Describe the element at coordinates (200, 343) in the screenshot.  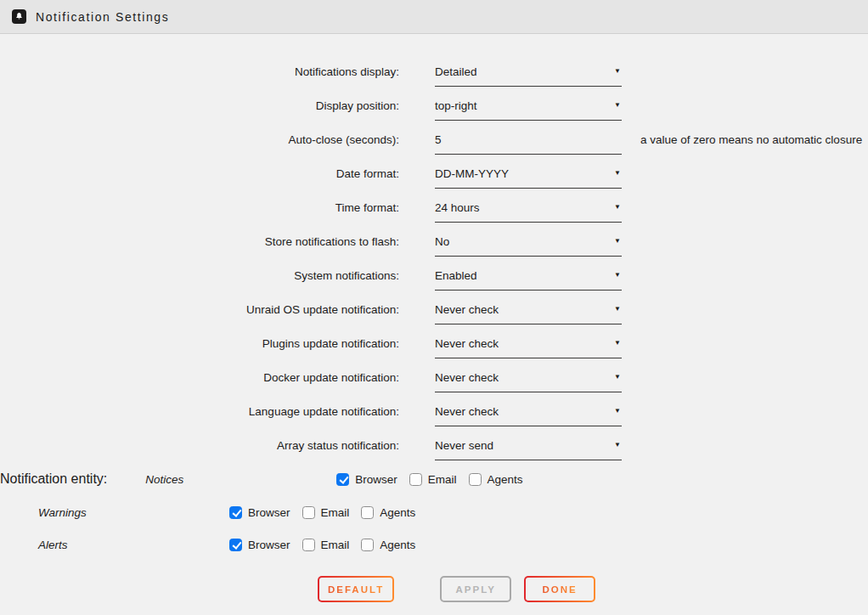
I see `field-label: Plugins update notification:` at that location.